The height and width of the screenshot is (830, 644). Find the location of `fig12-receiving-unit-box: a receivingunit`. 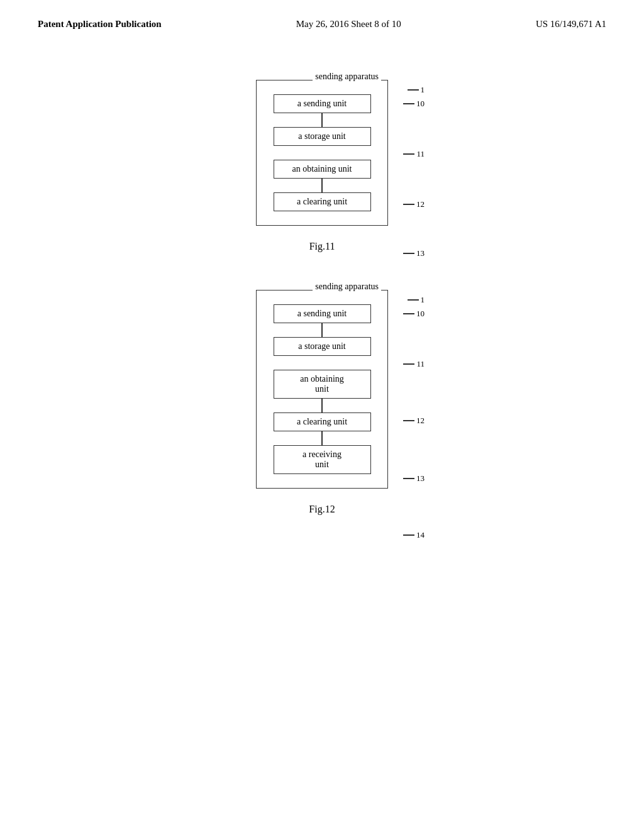

fig12-receiving-unit-box: a receivingunit is located at coordinates (322, 460).